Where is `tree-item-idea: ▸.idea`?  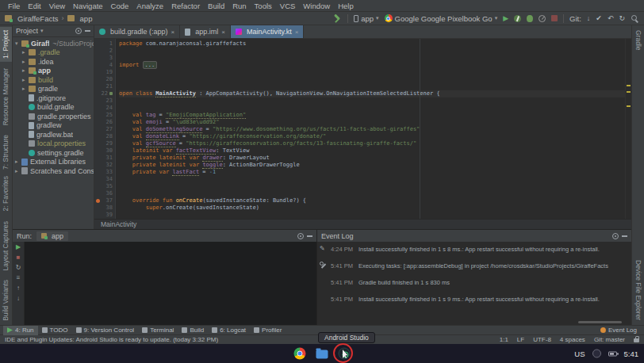
tree-item-idea: ▸.idea is located at coordinates (53, 62).